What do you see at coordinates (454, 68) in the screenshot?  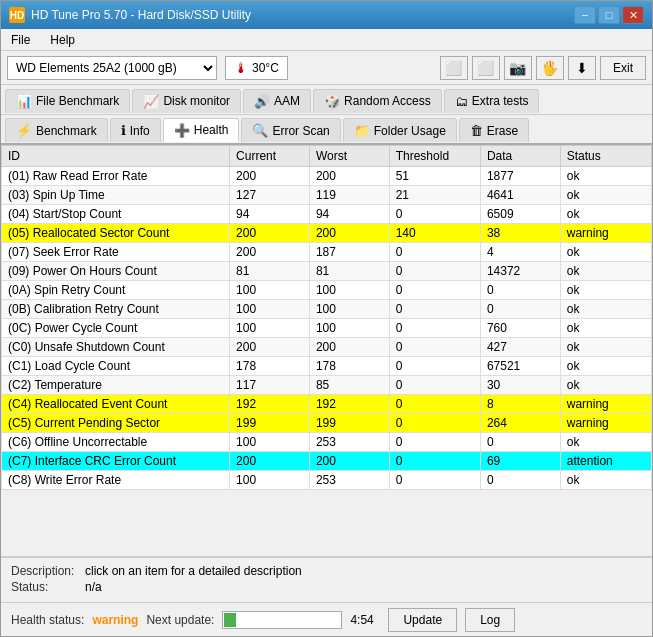 I see `icon-btn-1: ⬜` at bounding box center [454, 68].